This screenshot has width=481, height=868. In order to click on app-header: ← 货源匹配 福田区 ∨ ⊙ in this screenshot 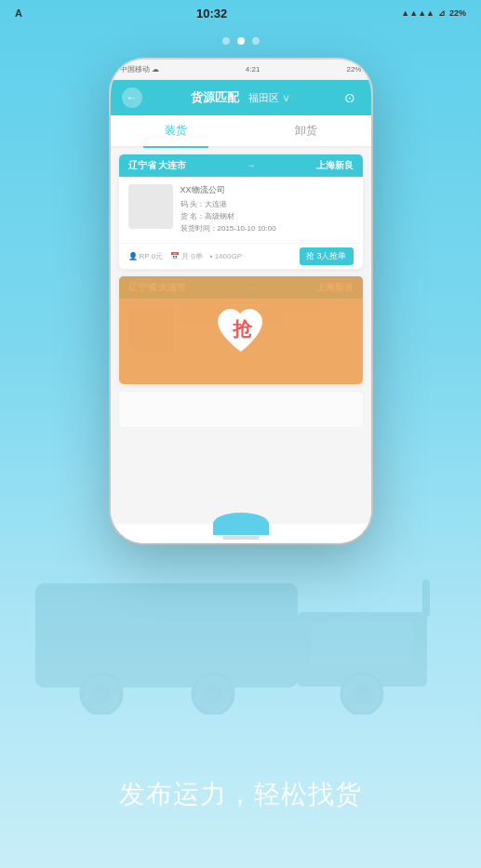, I will do `click(241, 98)`.